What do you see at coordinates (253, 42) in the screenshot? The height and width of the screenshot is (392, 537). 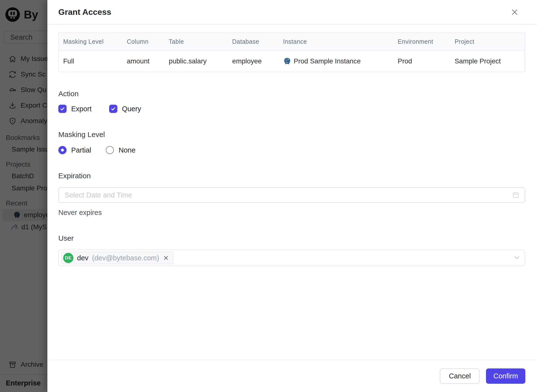 I see `col-database: Database` at bounding box center [253, 42].